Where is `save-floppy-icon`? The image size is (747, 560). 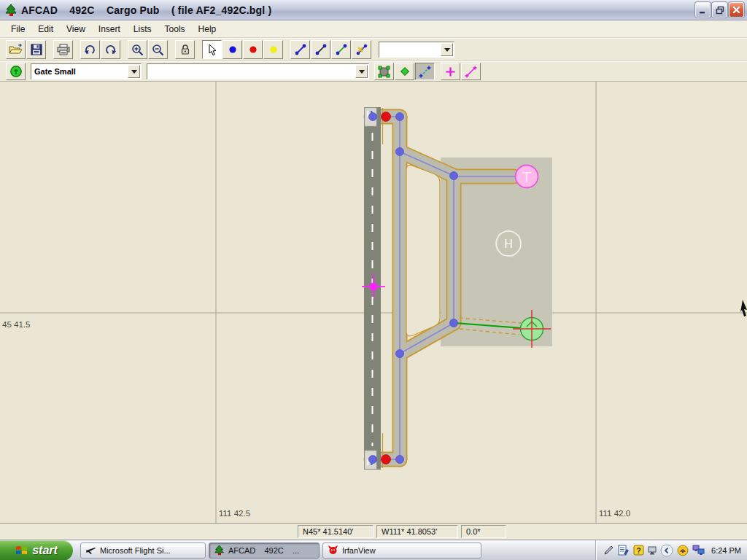
save-floppy-icon is located at coordinates (36, 50).